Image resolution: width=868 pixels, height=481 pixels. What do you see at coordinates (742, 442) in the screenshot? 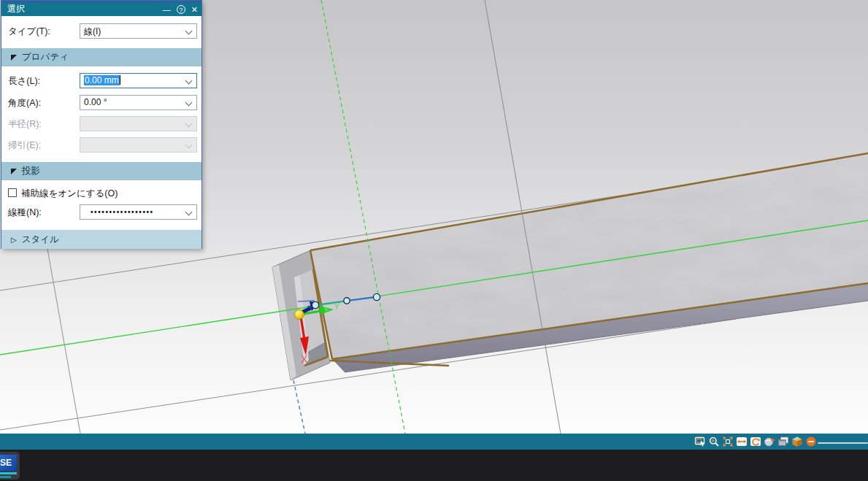
I see `pan-icon` at bounding box center [742, 442].